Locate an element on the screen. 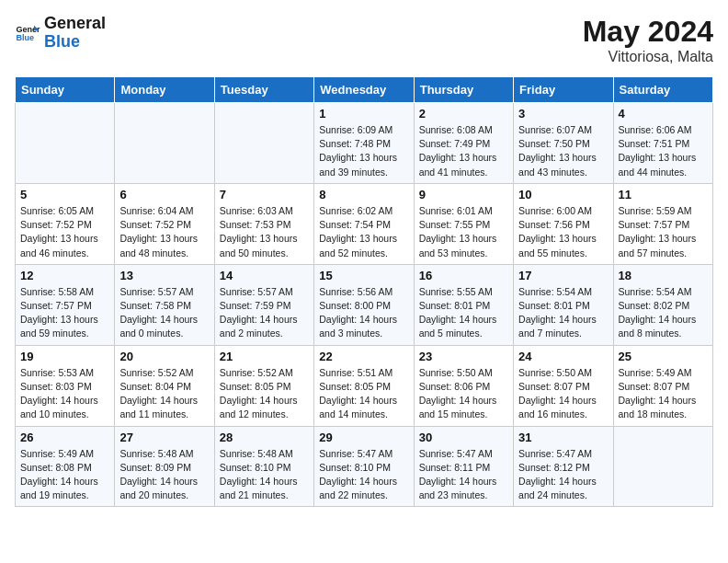  day-info: Sunrise: 6:05 AMSunset: 7:52 PMDaylight:… is located at coordinates (64, 232).